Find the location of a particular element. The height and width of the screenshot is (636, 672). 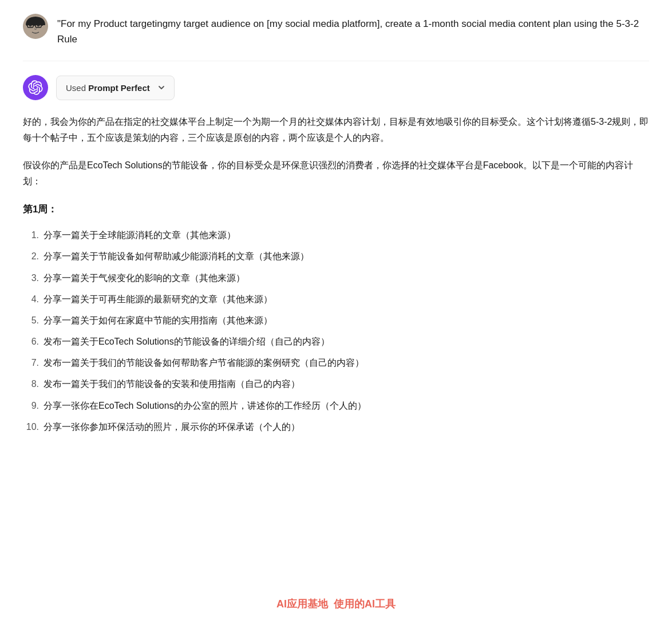

list-item: 5.分享一篇关于如何在家庭中节能的实用指南（其他来源） is located at coordinates (336, 321).